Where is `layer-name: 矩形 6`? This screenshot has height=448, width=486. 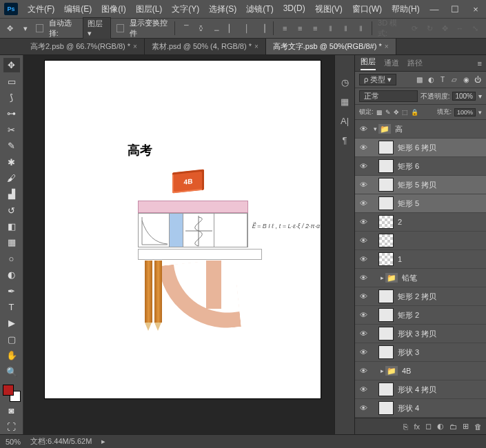
layer-name: 矩形 6 is located at coordinates (408, 167).